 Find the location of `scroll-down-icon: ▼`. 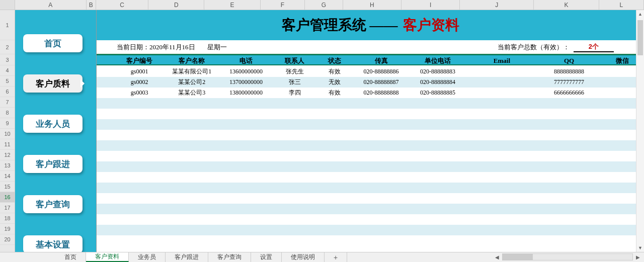

scroll-down-icon: ▼ is located at coordinates (640, 248).